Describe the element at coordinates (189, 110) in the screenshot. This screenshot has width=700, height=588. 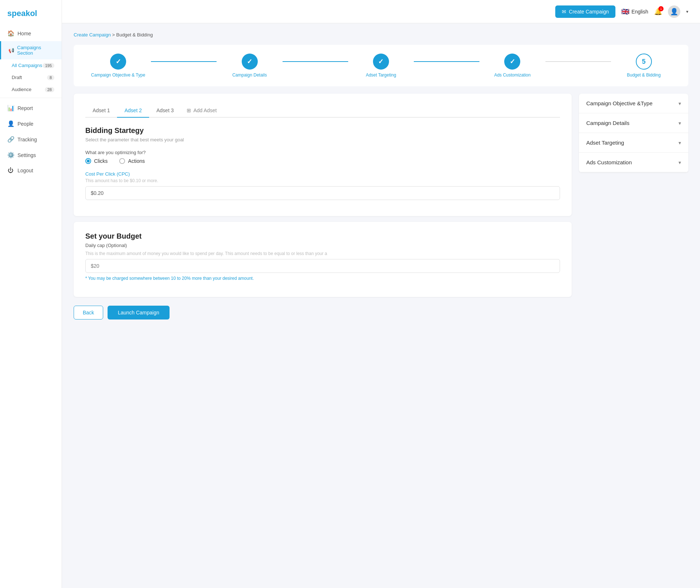
I see `add-icon: ⊞` at that location.